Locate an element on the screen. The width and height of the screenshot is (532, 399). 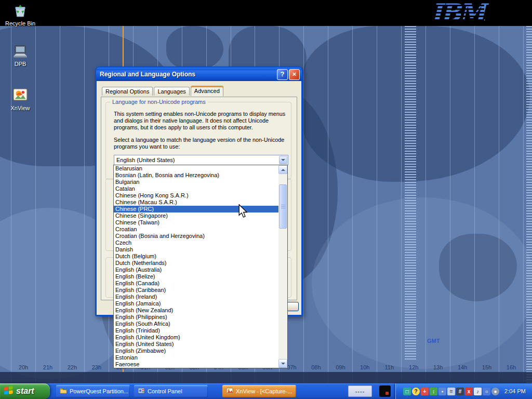
timezone-label: 14h is located at coordinates (462, 367).